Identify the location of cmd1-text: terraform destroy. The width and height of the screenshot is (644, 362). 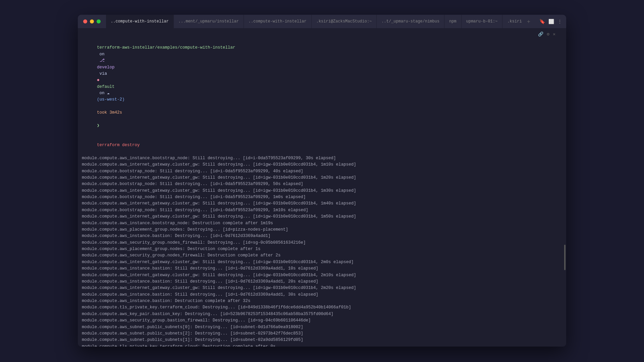
(118, 145).